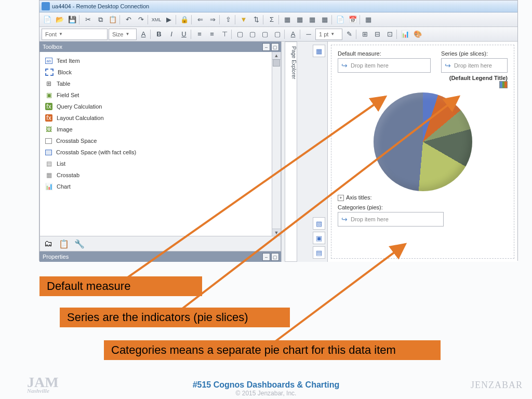 This screenshot has height=399, width=532. Describe the element at coordinates (160, 84) in the screenshot. I see `tool-table: ⊞Table` at that location.